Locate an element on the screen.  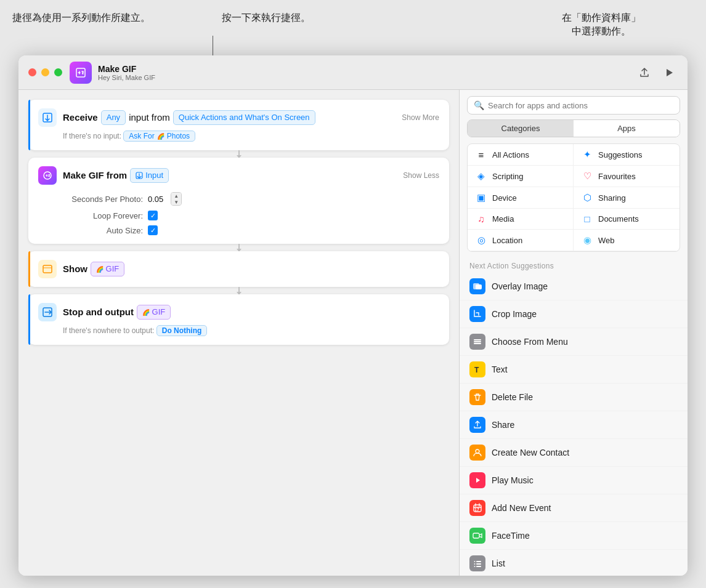
text-label: Text is located at coordinates (500, 369).